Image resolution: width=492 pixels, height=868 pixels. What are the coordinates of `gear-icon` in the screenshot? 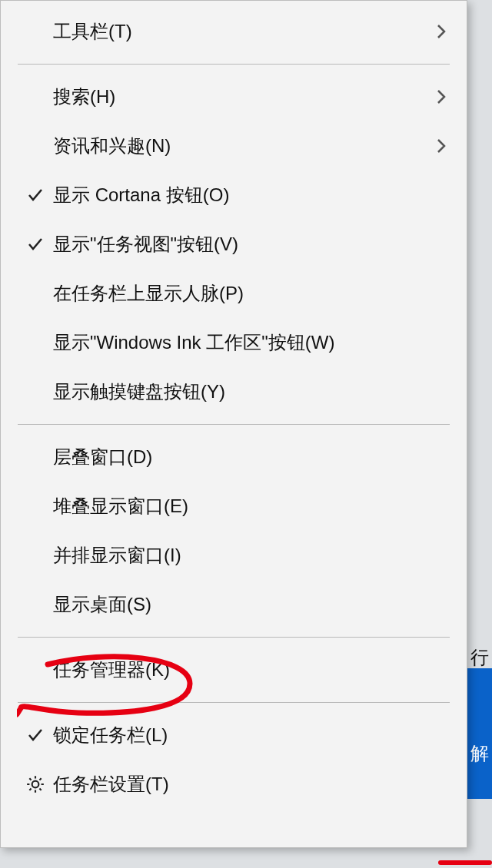 It's located at (35, 784).